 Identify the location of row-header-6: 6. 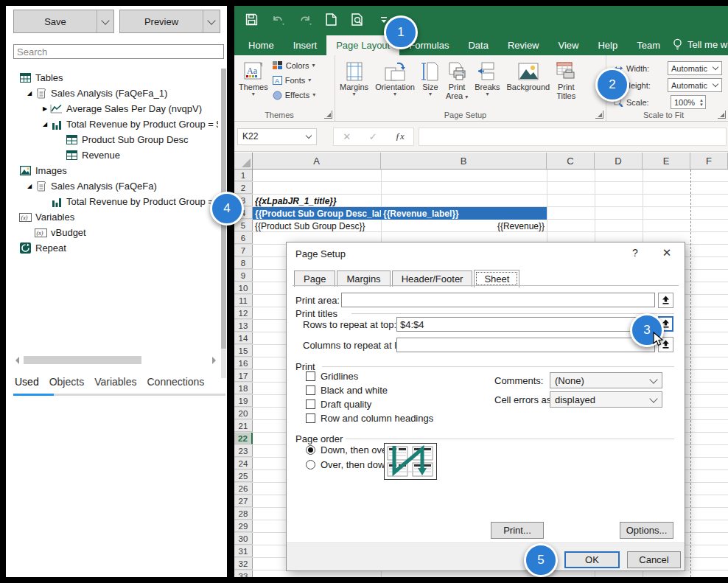
(243, 238).